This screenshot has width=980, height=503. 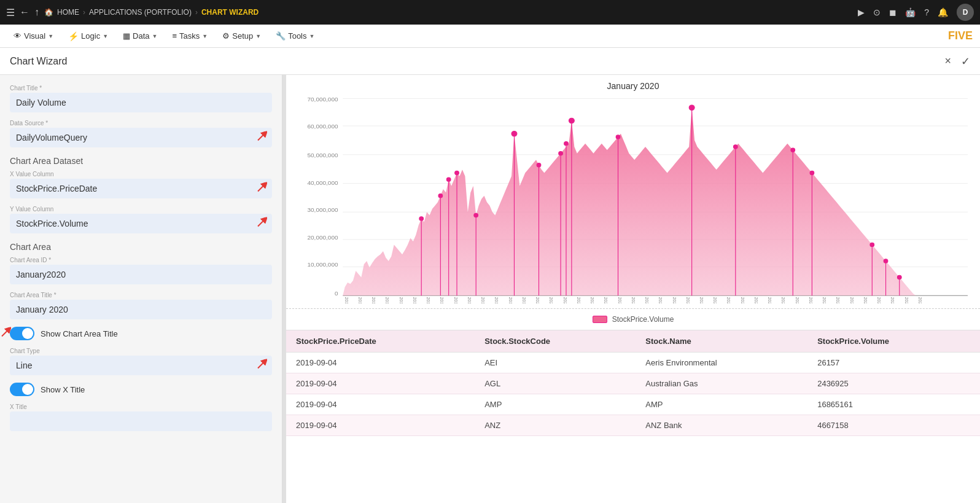 I want to click on svg-text: 2019-11-01, so click(x=442, y=300).